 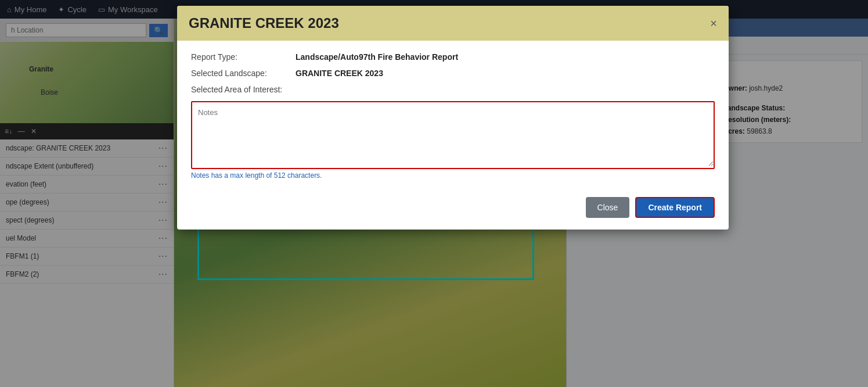 What do you see at coordinates (608, 207) in the screenshot?
I see `close-button: Close` at bounding box center [608, 207].